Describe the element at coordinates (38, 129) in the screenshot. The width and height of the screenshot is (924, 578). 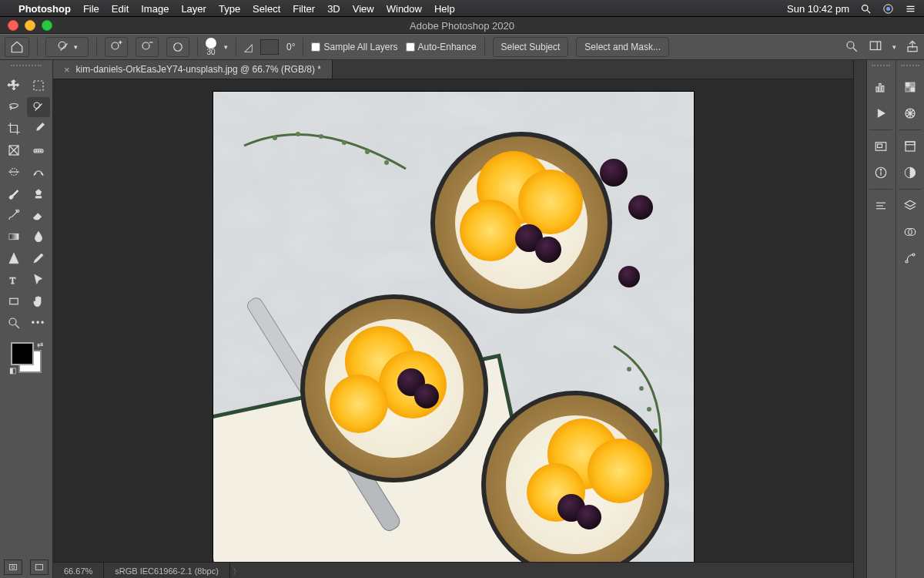
I see `eyedropper-tool` at that location.